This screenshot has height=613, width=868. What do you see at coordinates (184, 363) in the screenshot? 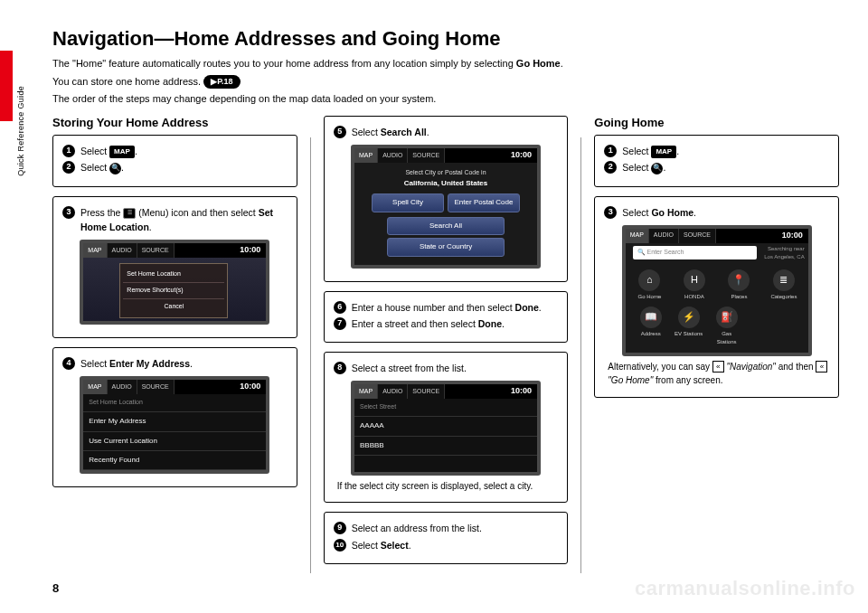
I see `step-body: Select Enter My Address.` at bounding box center [184, 363].